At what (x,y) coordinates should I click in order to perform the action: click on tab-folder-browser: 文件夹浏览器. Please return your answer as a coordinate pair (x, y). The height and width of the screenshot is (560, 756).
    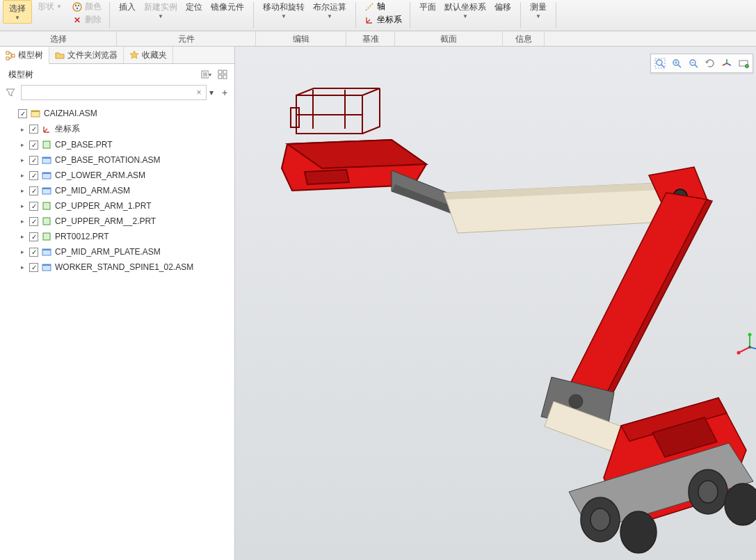
    Looking at the image, I should click on (86, 55).